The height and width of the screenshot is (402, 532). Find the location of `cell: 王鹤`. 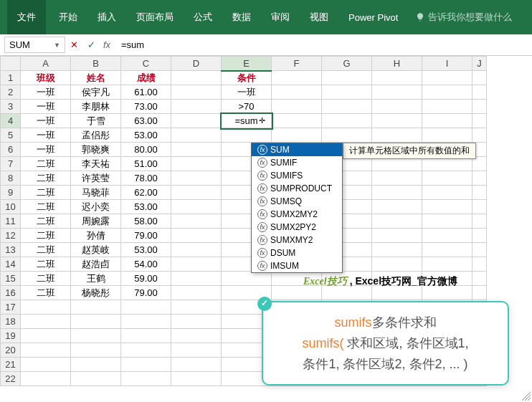

cell: 王鹤 is located at coordinates (96, 279).